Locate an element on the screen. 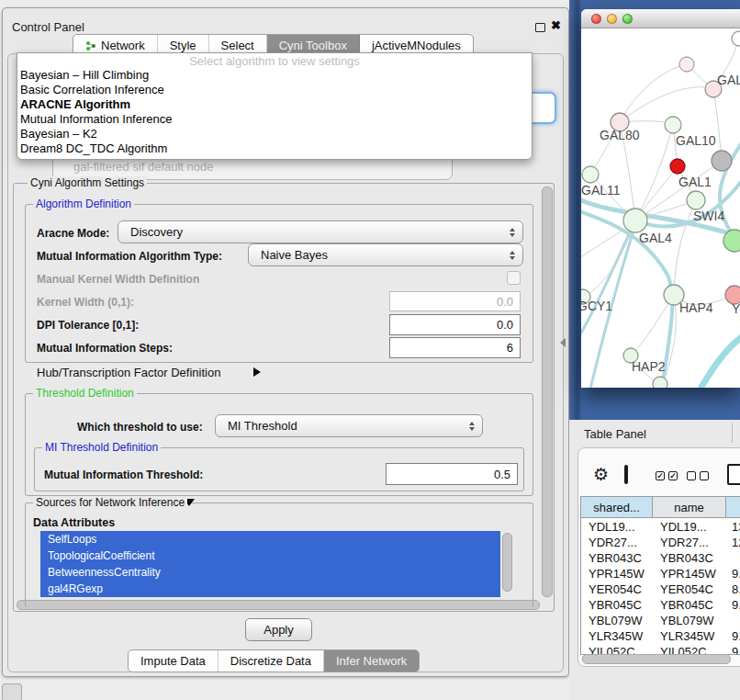 Image resolution: width=740 pixels, height=700 pixels. kernel-width-value: 0.0 is located at coordinates (505, 301).